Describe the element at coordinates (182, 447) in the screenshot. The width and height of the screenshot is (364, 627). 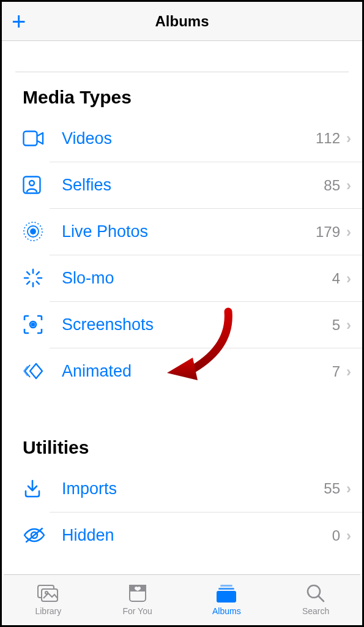
I see `section-utilities-title: Utilities` at that location.